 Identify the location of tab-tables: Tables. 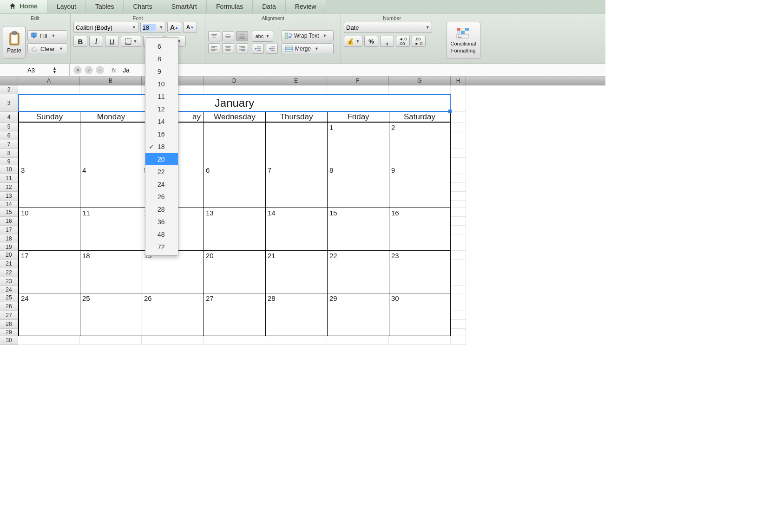
(105, 6).